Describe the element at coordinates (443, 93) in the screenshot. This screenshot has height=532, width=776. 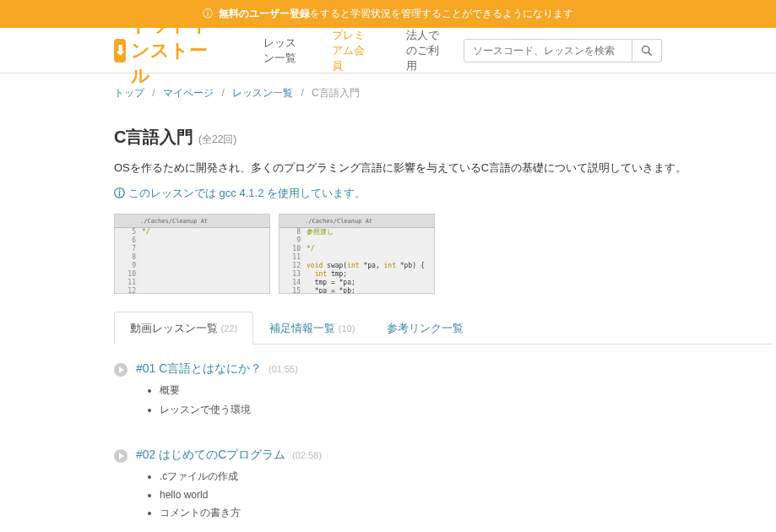
I see `breadcrumb: トップ / マイページ / レッスン一覧 / C言語入門` at that location.